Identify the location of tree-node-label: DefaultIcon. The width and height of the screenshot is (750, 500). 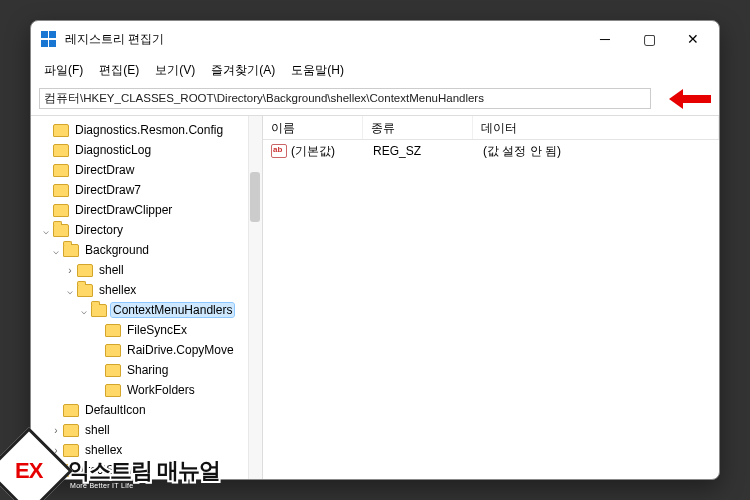
(116, 410).